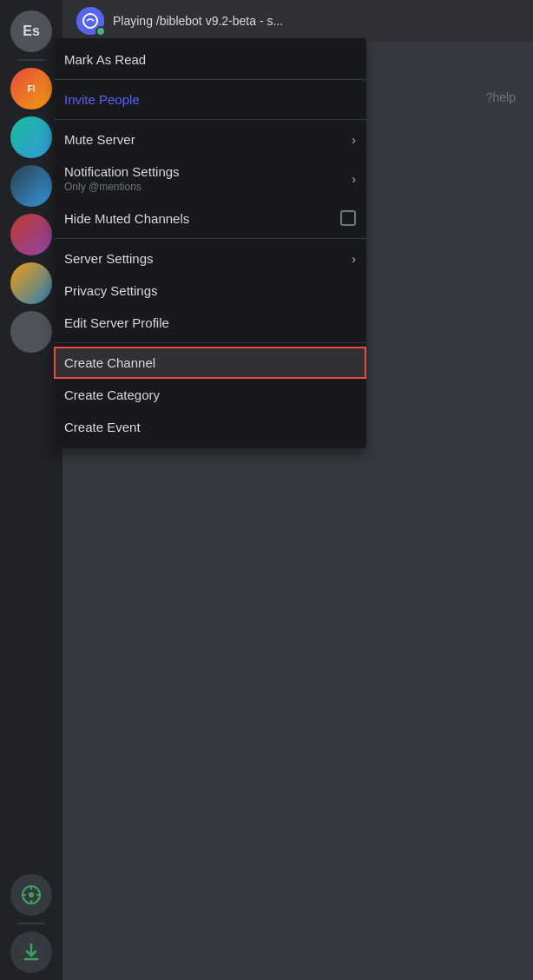 The image size is (533, 980). I want to click on sidebar-item-es: Es, so click(31, 31).